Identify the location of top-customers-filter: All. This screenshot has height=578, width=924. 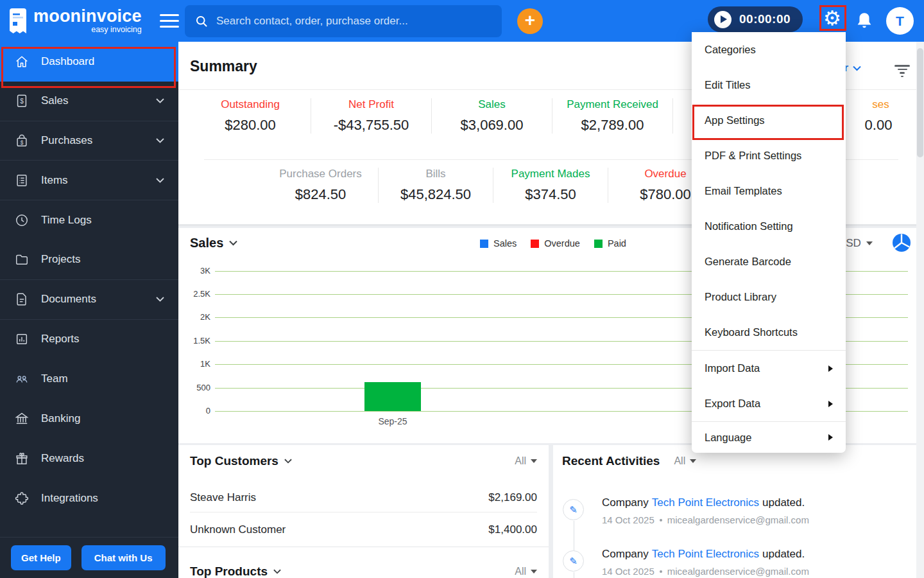
(526, 461).